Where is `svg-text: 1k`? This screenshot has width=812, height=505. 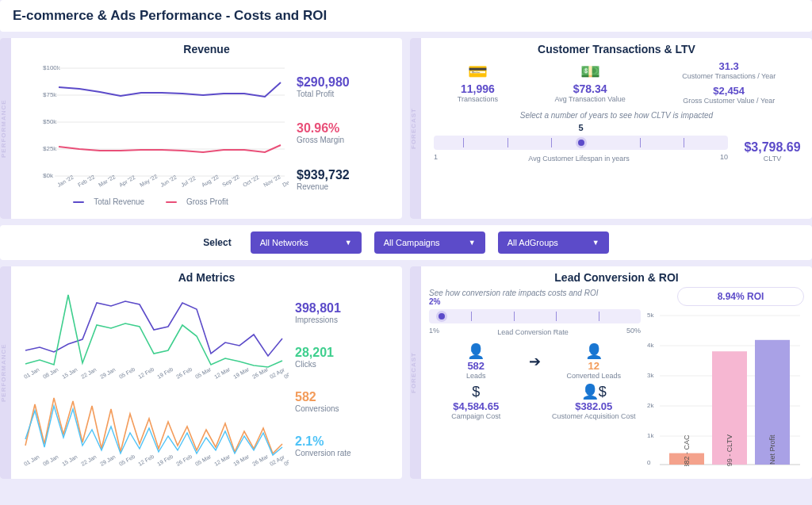 svg-text: 1k is located at coordinates (650, 436).